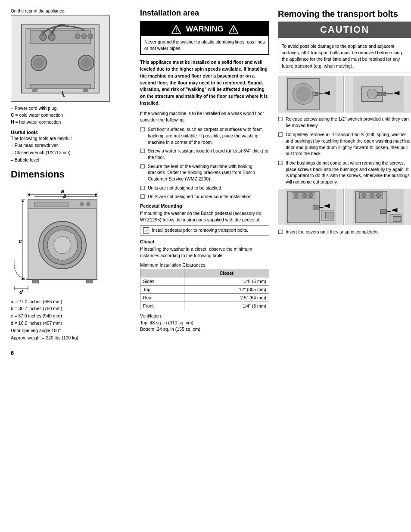 This screenshot has height=532, width=411. Describe the element at coordinates (71, 316) in the screenshot. I see `dim-c: c = 37.0 inches (940 mm)` at that location.